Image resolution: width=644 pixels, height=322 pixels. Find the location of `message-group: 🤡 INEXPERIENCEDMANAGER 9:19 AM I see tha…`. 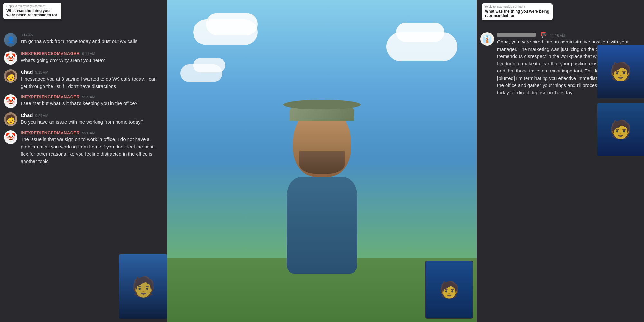

message-group: 🤡 INEXPERIENCEDMANAGER 9:19 AM I see tha… is located at coordinates (84, 101).